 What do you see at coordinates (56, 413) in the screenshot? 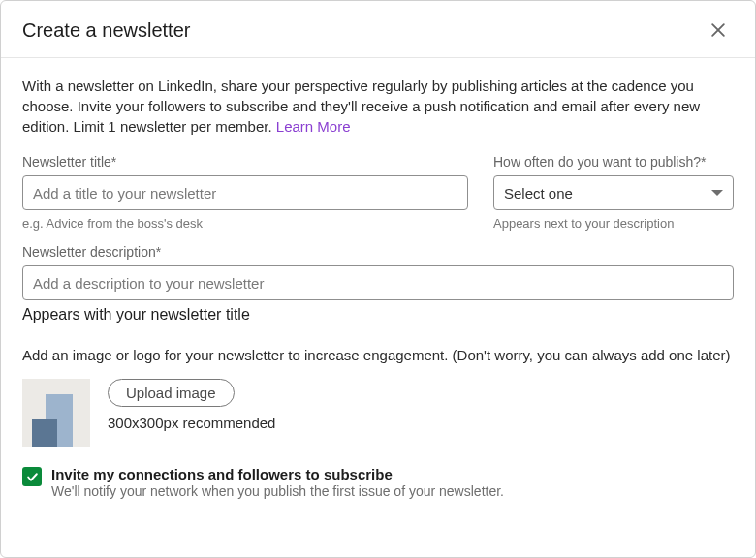
I see `image-placeholder-thumb` at bounding box center [56, 413].